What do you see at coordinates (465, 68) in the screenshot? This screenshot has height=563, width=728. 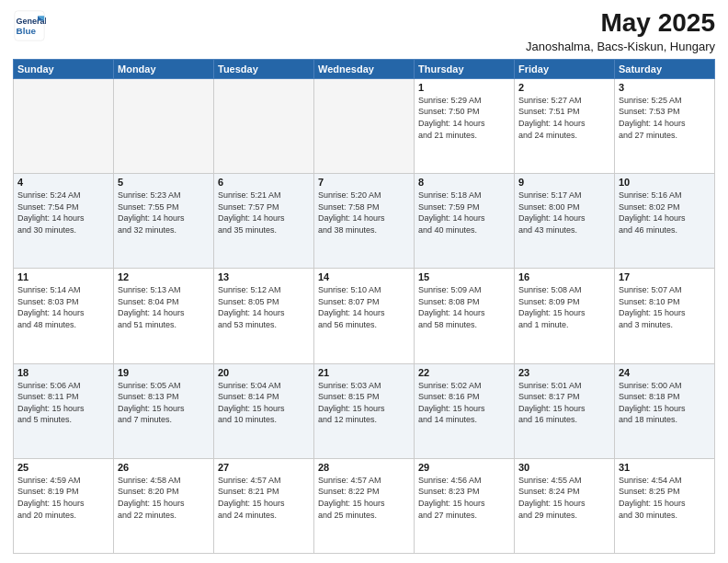 I see `header-thursday: Thursday` at bounding box center [465, 68].